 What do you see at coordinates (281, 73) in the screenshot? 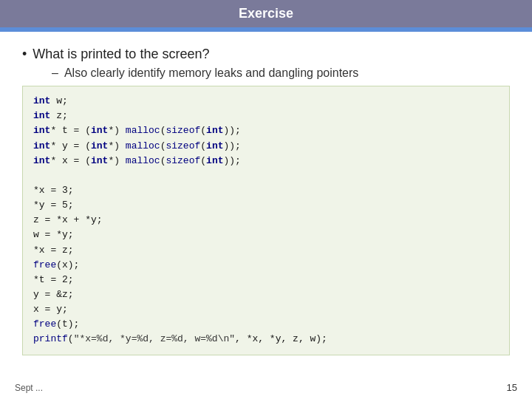
I see `sub-bullet: – Also clearly identify memory leaks and…` at bounding box center [281, 73].